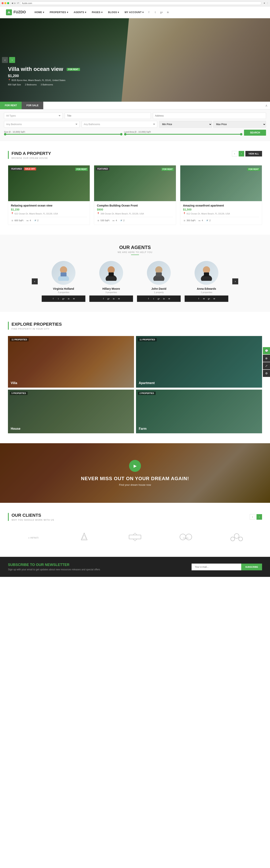 This screenshot has height=868, width=270. Describe the element at coordinates (73, 69) in the screenshot. I see `hero-badge: FOR RENT` at that location.